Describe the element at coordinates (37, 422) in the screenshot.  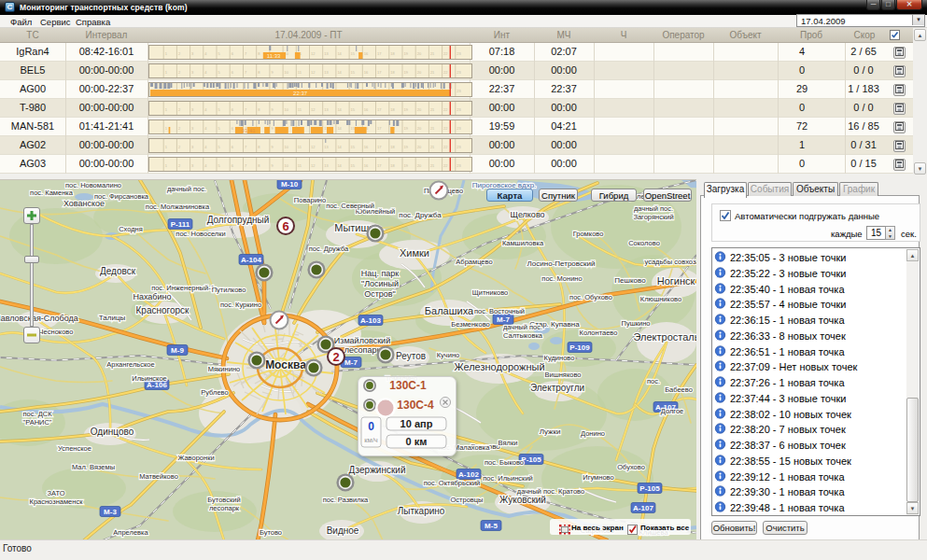
I see `svg-text: "РАНИС"` at that location.